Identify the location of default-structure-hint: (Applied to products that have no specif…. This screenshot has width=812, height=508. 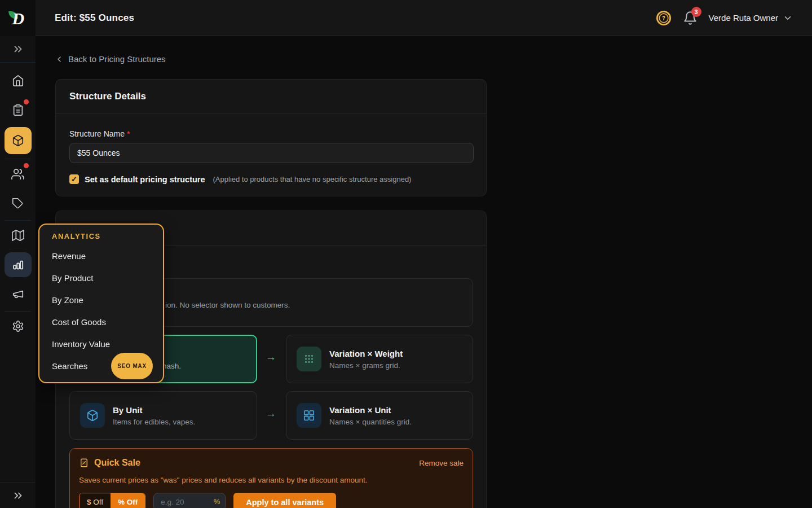
(312, 179).